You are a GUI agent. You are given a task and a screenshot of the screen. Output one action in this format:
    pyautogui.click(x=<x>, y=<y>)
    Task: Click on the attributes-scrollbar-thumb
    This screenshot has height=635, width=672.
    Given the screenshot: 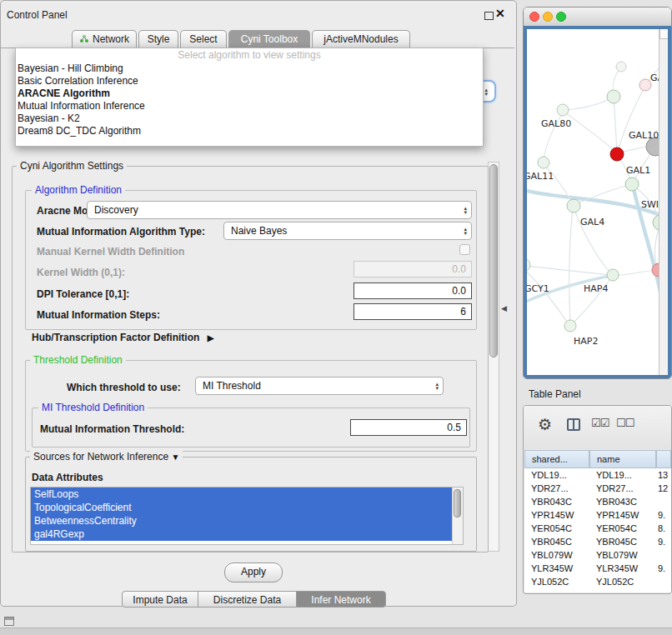 What is the action you would take?
    pyautogui.click(x=457, y=503)
    